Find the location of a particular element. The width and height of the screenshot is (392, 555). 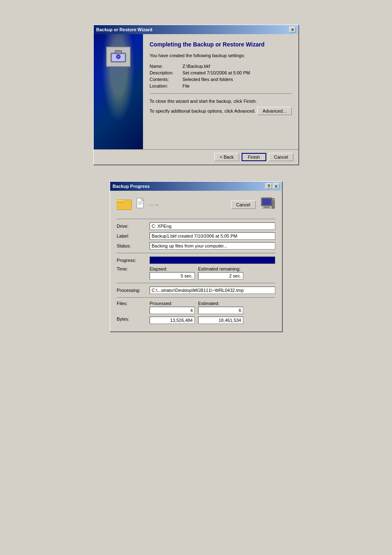

bytes-estimated-col: 18,461,534 is located at coordinates (221, 320).